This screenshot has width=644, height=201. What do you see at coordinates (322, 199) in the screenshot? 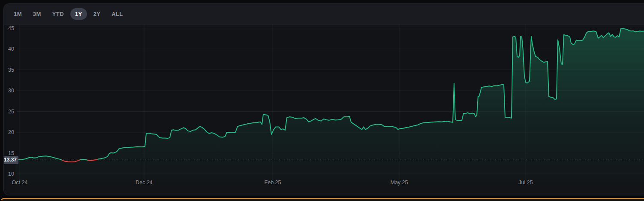
I see `next-panel-top-edge` at bounding box center [322, 199].